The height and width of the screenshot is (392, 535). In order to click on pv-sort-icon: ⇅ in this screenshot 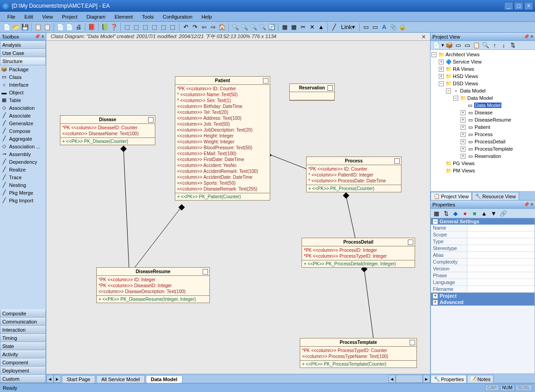, I will do `click(513, 45)`.